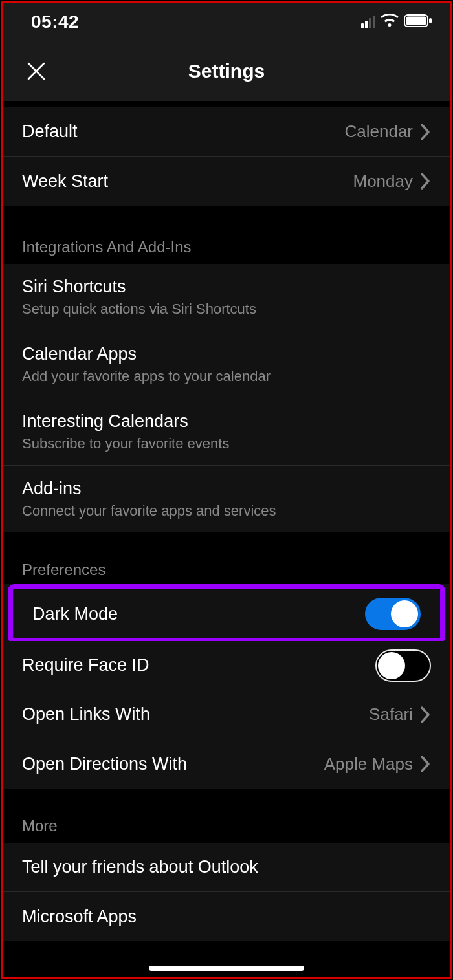  I want to click on row-week-start: Week Start Monday, so click(226, 181).